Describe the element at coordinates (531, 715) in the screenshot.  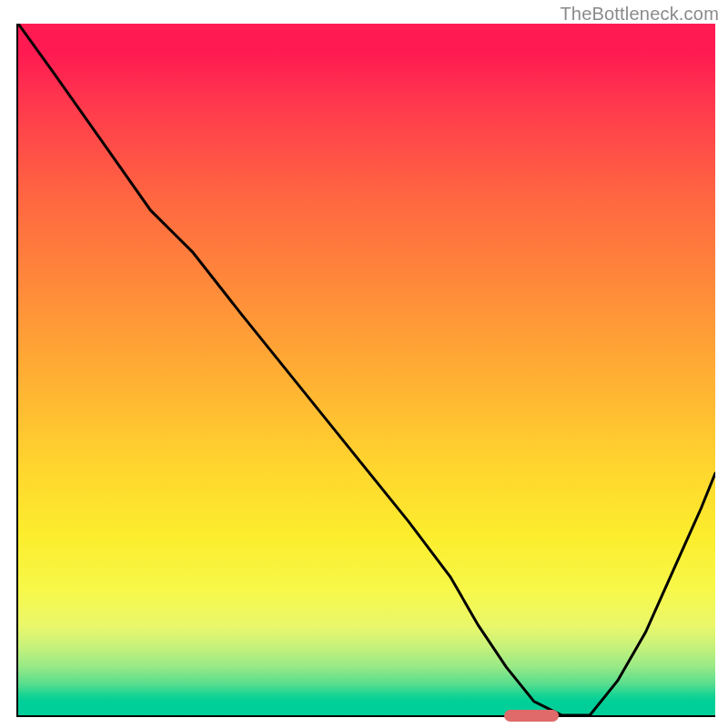
I see `optimal-range-marker` at that location.